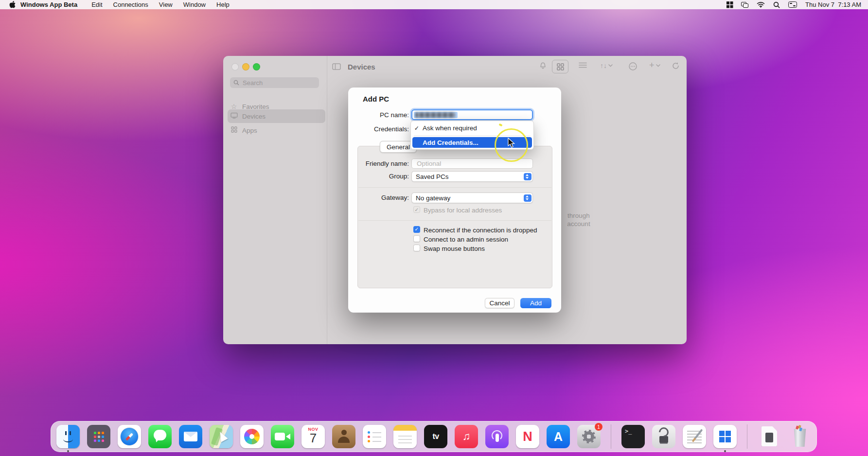 This screenshot has width=868, height=456. What do you see at coordinates (118, 5) in the screenshot?
I see `menu-bar-left: Windows App Beta Edit Connections View W…` at bounding box center [118, 5].